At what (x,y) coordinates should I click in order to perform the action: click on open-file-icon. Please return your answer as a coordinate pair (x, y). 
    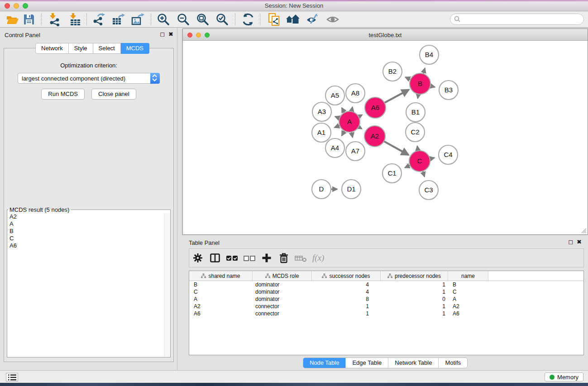
    Looking at the image, I should click on (12, 19).